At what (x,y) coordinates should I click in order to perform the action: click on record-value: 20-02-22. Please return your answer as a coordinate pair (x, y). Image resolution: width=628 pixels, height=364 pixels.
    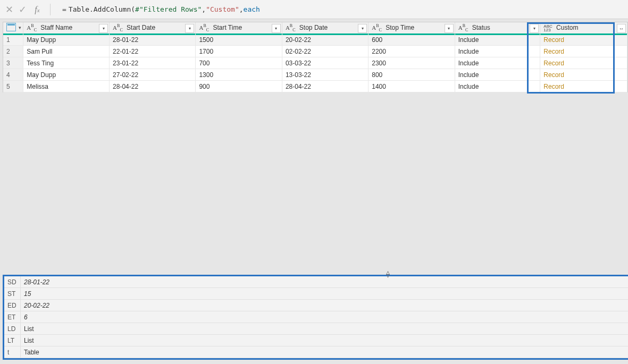
    Looking at the image, I should click on (324, 306).